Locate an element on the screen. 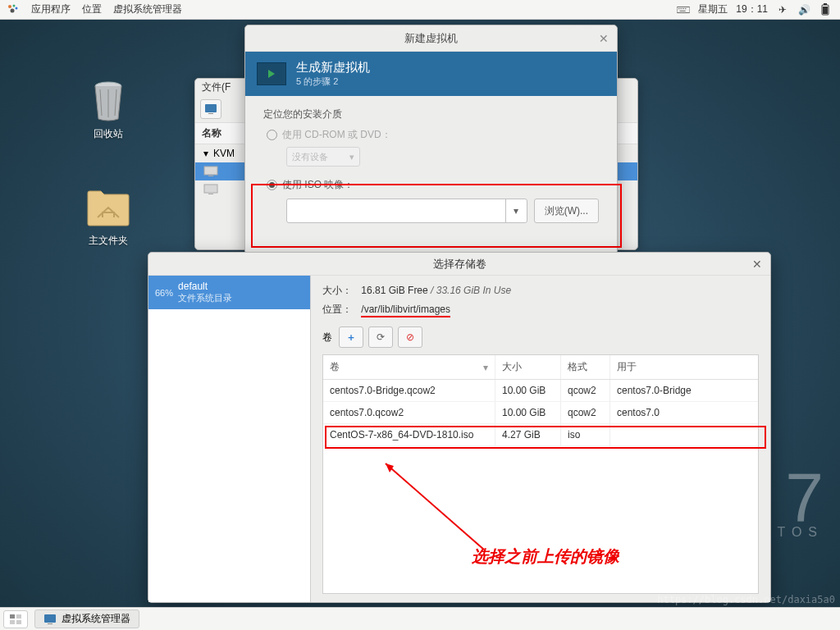  pool-type: 文件系统目录 is located at coordinates (205, 299).